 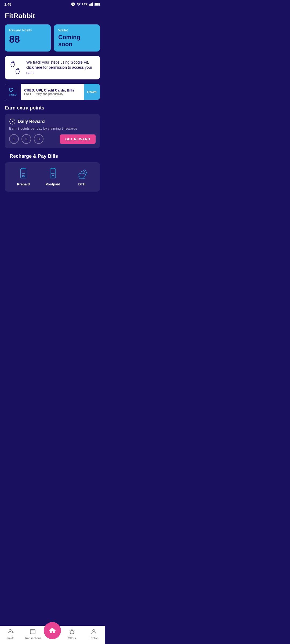 What do you see at coordinates (82, 177) in the screenshot?
I see `dth-item: DTH` at bounding box center [82, 177].